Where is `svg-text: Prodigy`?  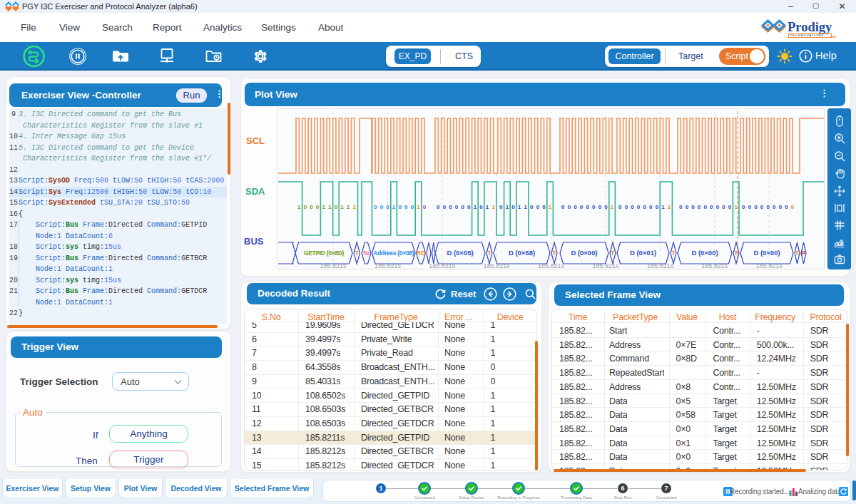
svg-text: Prodigy is located at coordinates (810, 27).